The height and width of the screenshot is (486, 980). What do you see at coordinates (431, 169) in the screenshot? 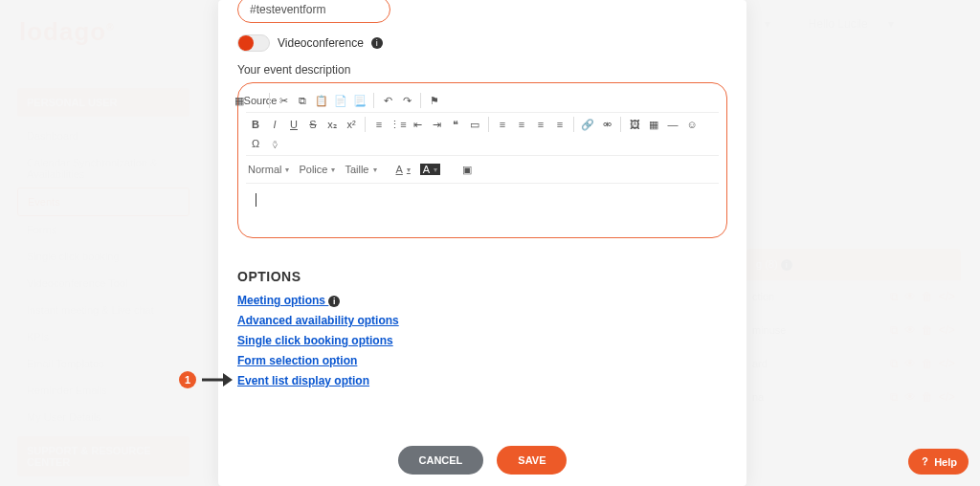
I see `bg-color-picker: A` at bounding box center [431, 169].